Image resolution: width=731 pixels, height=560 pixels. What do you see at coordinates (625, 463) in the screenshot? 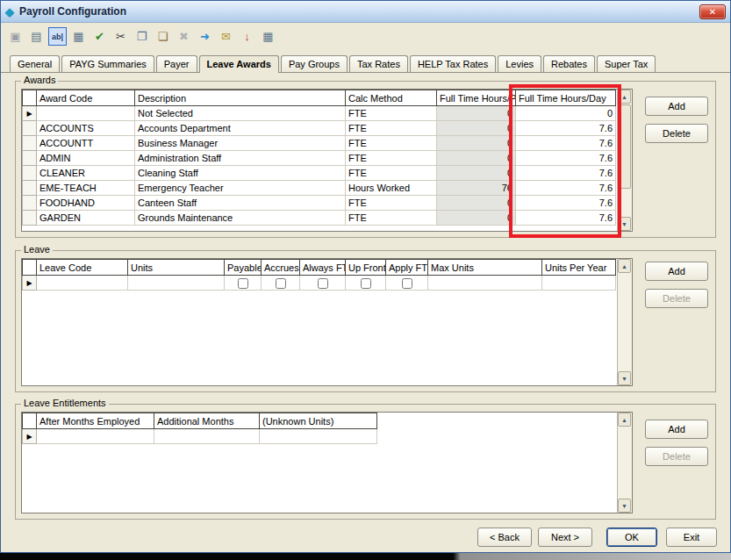
I see `entitlements-scrollbar: ▲ ▼` at bounding box center [625, 463].